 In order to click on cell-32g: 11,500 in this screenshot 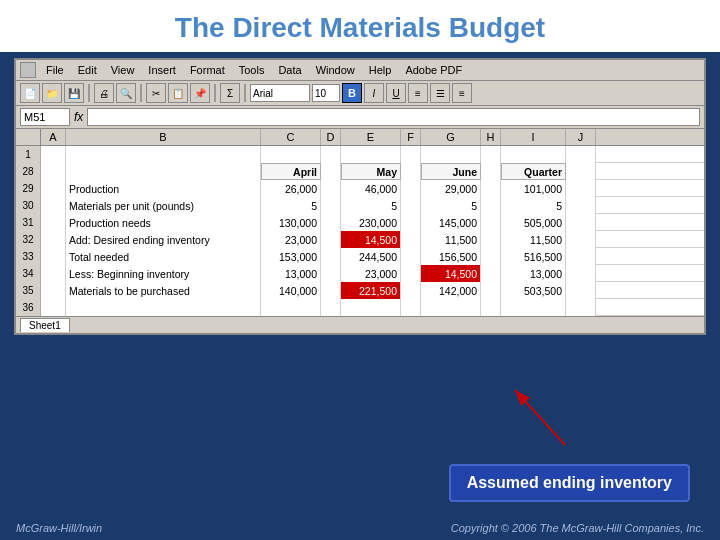, I will do `click(451, 240)`.